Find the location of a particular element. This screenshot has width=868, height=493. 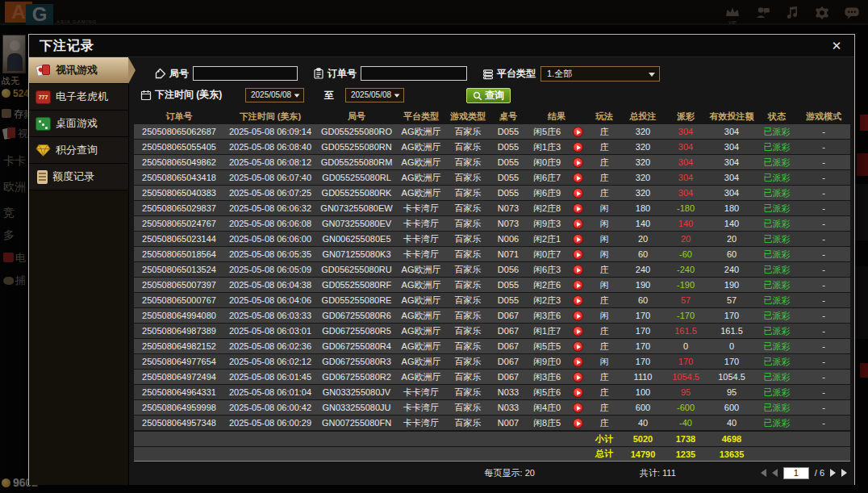

cell-order: 250508065029837 is located at coordinates (179, 208).